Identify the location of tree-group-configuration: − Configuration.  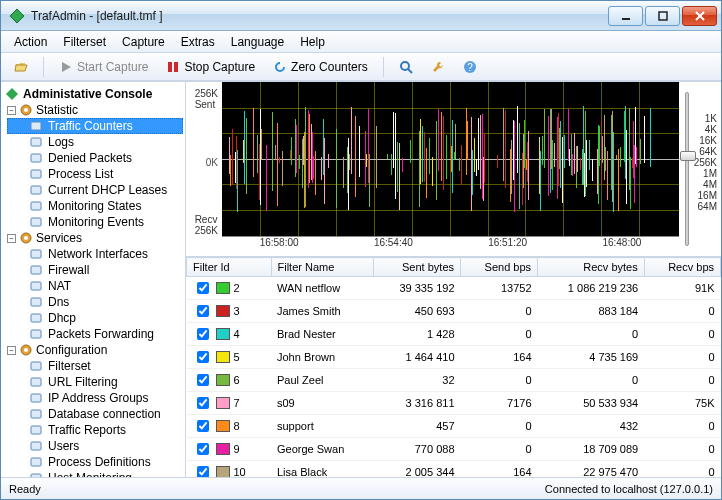
(95, 350).